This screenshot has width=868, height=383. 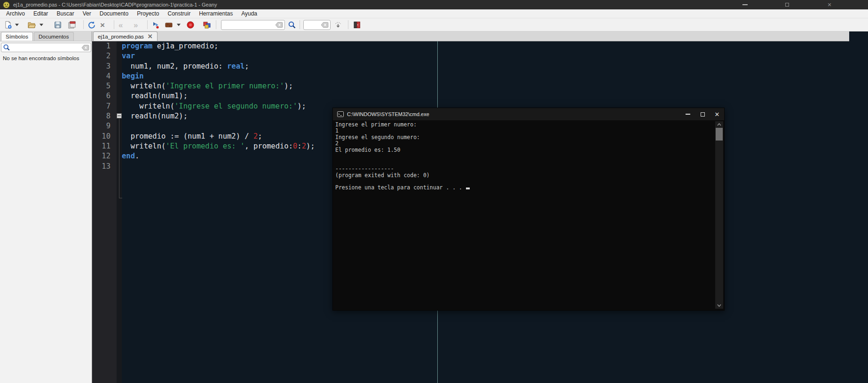 What do you see at coordinates (192, 136) in the screenshot?
I see `code-text: promedio := (num1 + num2) / 2;` at bounding box center [192, 136].